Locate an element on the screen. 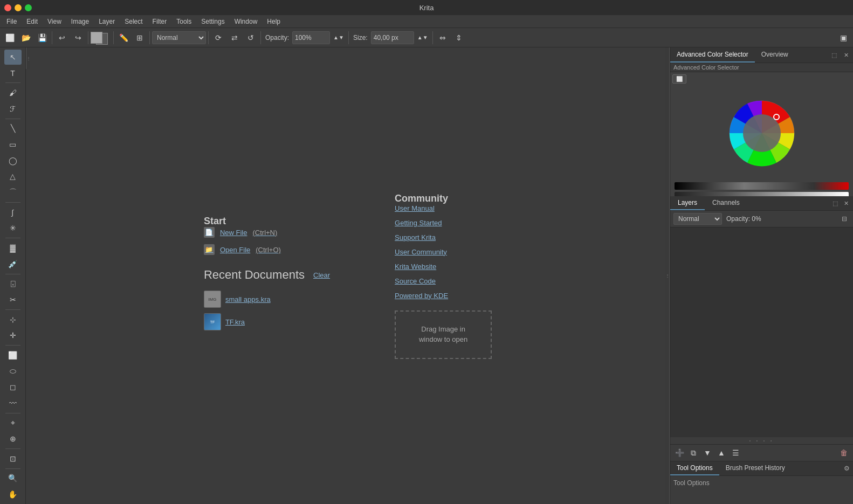  community-link-3: User Community is located at coordinates (443, 252).